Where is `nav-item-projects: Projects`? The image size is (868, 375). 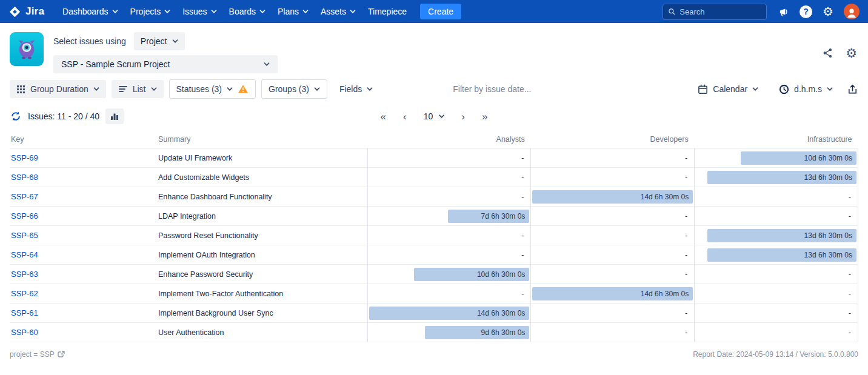
nav-item-projects: Projects is located at coordinates (150, 12).